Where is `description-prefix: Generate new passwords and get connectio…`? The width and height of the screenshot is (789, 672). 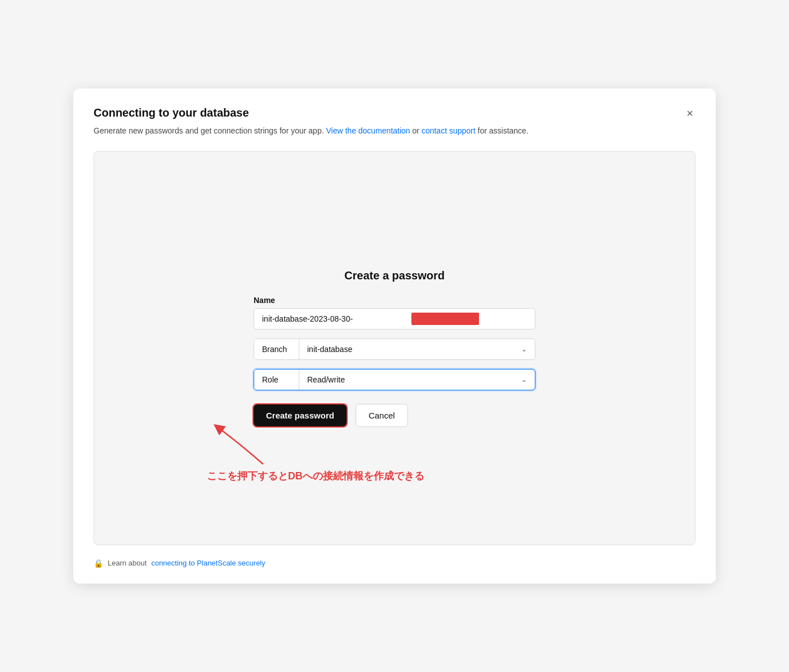 description-prefix: Generate new passwords and get connectio… is located at coordinates (209, 131).